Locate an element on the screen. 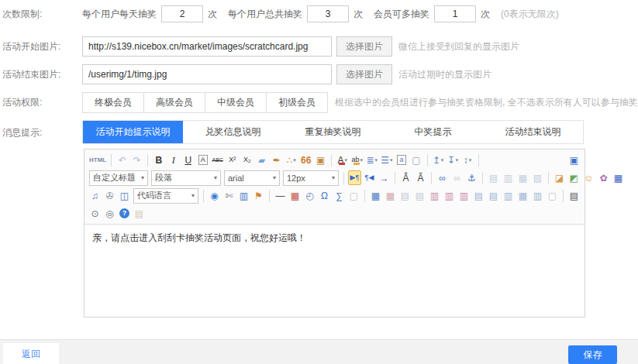 The height and width of the screenshot is (364, 638). print-icon: ▤ is located at coordinates (574, 195).